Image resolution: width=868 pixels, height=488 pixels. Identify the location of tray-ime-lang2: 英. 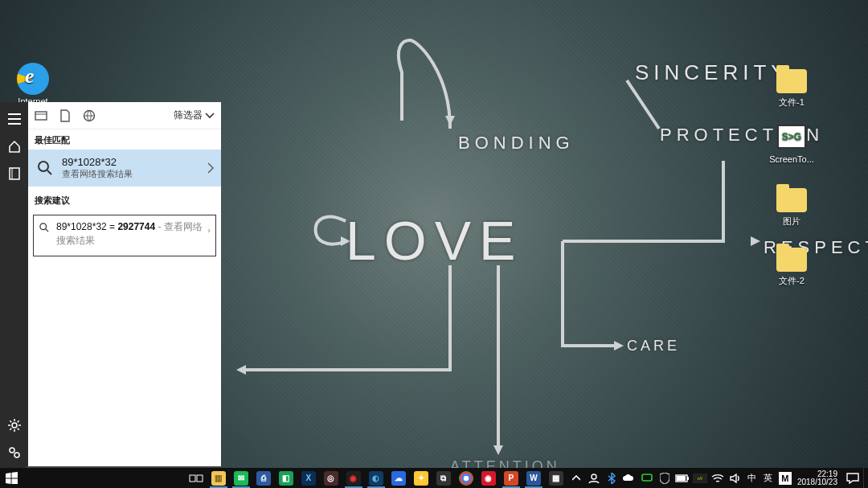
(768, 478).